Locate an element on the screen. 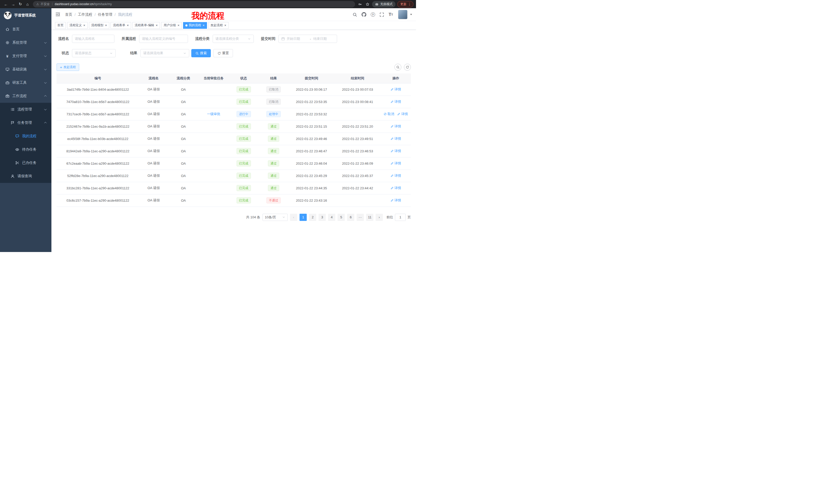 This screenshot has width=832, height=504. password-key-icon is located at coordinates (360, 4).